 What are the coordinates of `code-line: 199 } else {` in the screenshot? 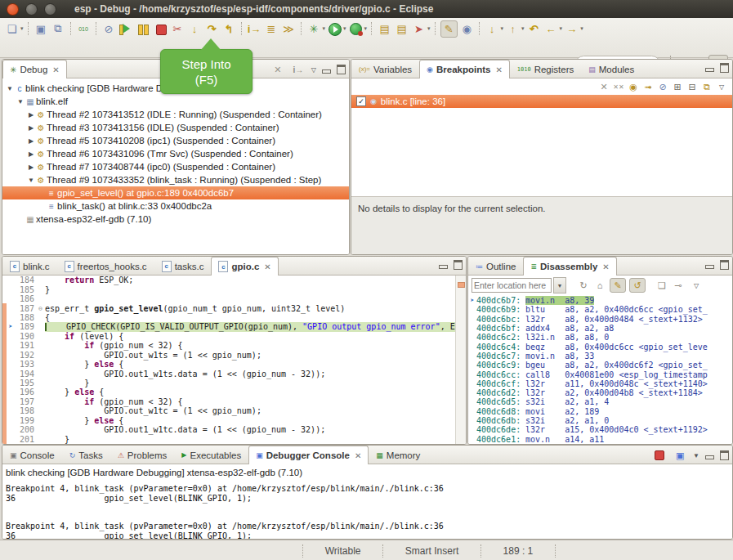 It's located at (234, 420).